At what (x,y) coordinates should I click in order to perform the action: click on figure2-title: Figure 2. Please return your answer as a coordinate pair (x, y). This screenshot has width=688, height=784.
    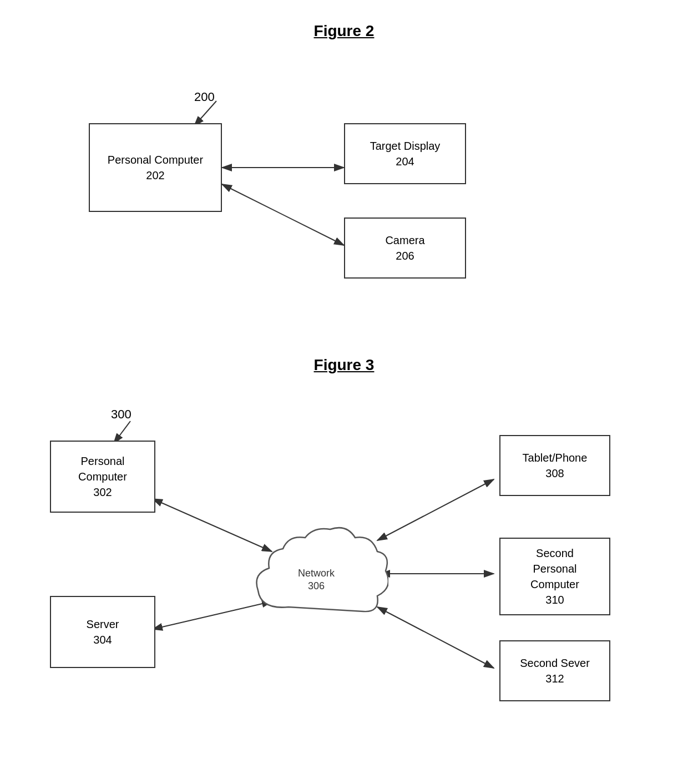
    Looking at the image, I should click on (344, 31).